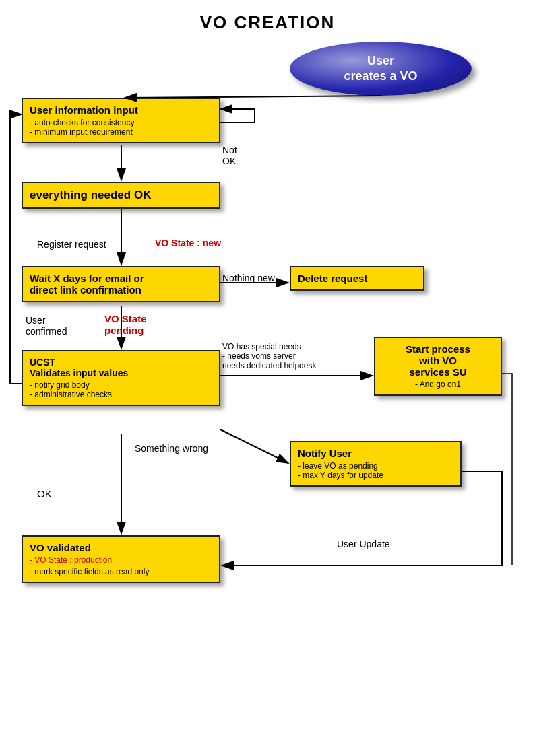 The height and width of the screenshot is (756, 535). I want to click on label-something-wrong: Something wrong, so click(171, 448).